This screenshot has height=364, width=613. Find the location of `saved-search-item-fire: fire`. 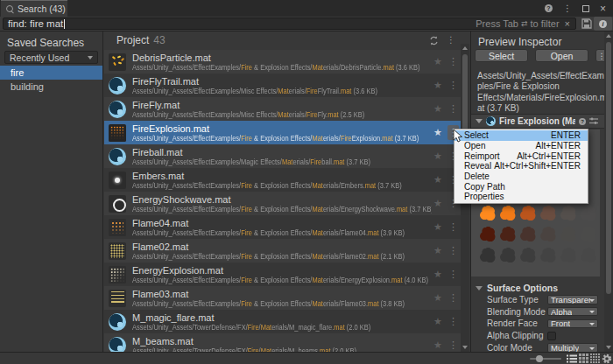

saved-search-item-fire: fire is located at coordinates (51, 73).